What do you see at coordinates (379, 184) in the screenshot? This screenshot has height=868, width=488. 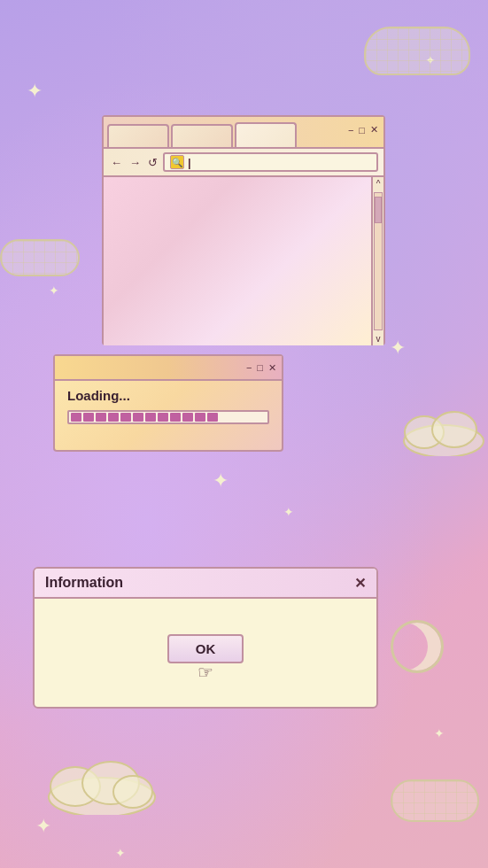 I see `scroll-up-button: ^` at bounding box center [379, 184].